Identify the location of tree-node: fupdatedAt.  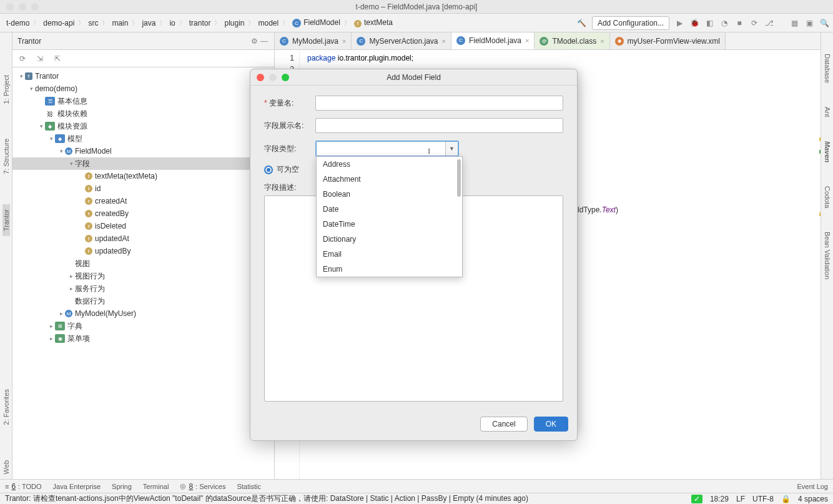
(144, 239).